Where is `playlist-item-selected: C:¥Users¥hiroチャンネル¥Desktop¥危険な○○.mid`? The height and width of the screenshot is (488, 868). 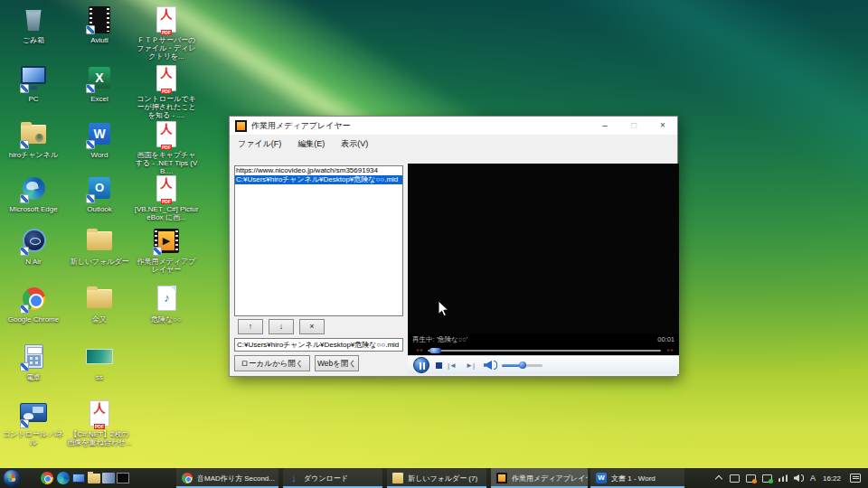
playlist-item-selected: C:¥Users¥hiroチャンネル¥Desktop¥危険な○○.mid is located at coordinates (318, 180).